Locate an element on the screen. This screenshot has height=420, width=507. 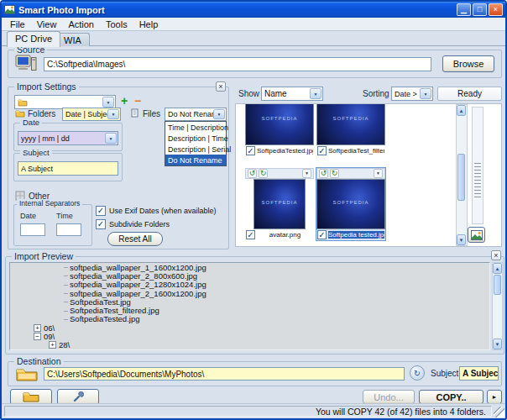
add-preset-button: + is located at coordinates (124, 101).